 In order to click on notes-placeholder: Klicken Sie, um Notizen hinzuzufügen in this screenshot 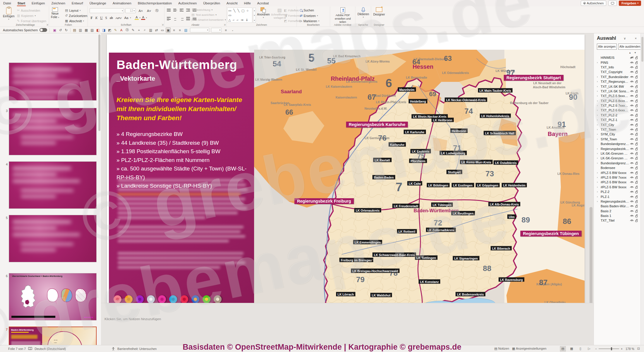, I will do `click(133, 319)`.